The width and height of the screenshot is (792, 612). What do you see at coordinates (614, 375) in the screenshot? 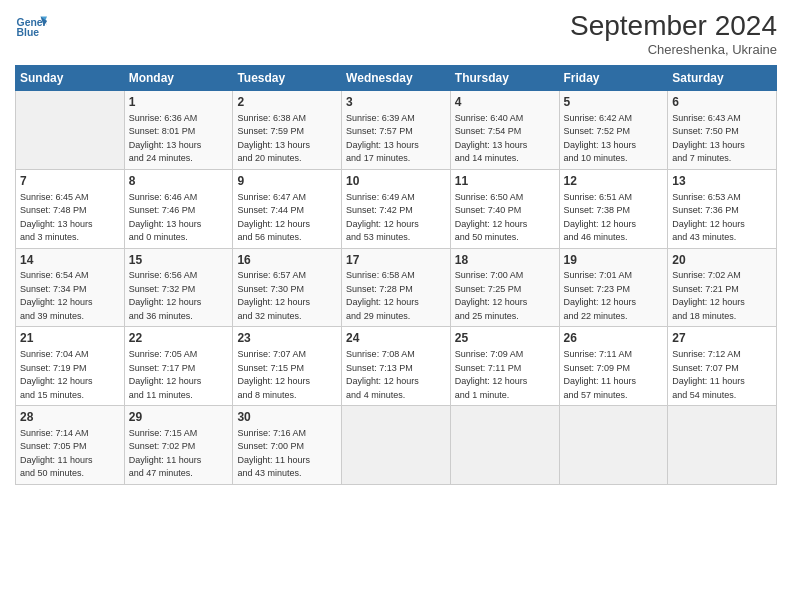
I see `day-info: Sunrise: 7:11 AM Sunset: 7:09 PM Dayligh…` at bounding box center [614, 375].